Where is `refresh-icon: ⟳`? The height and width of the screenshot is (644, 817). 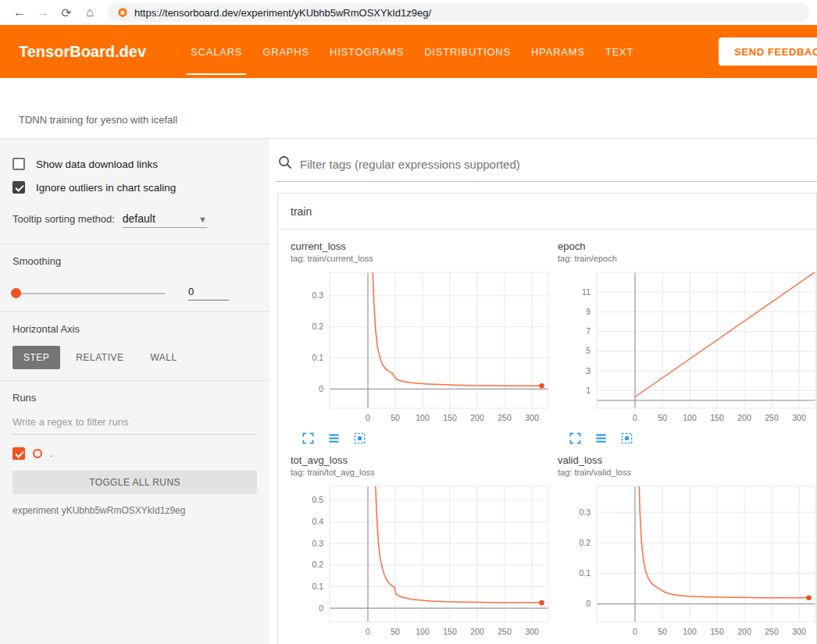
refresh-icon: ⟳ is located at coordinates (66, 12).